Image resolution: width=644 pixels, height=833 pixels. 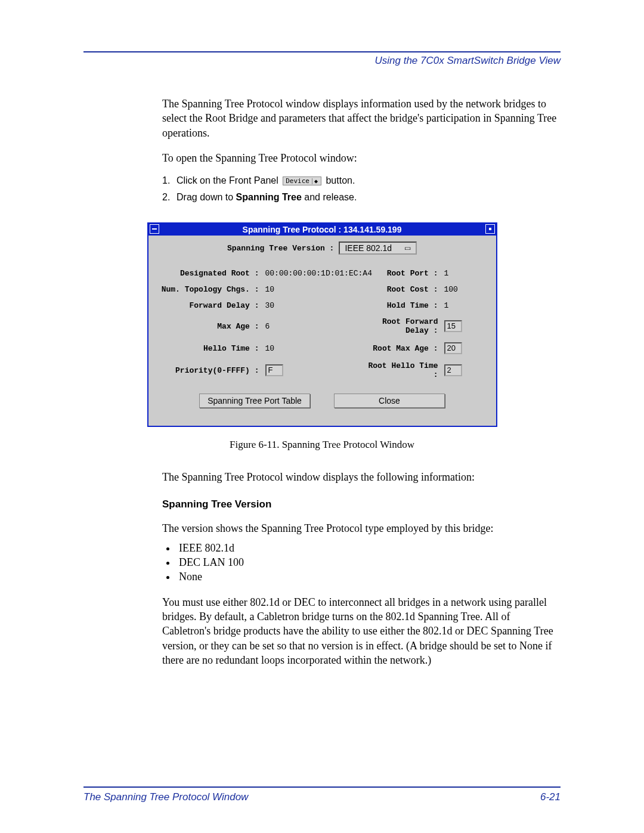 I want to click on step-2: 2. Drag down to Spanning Tree and releas…, so click(x=361, y=197).